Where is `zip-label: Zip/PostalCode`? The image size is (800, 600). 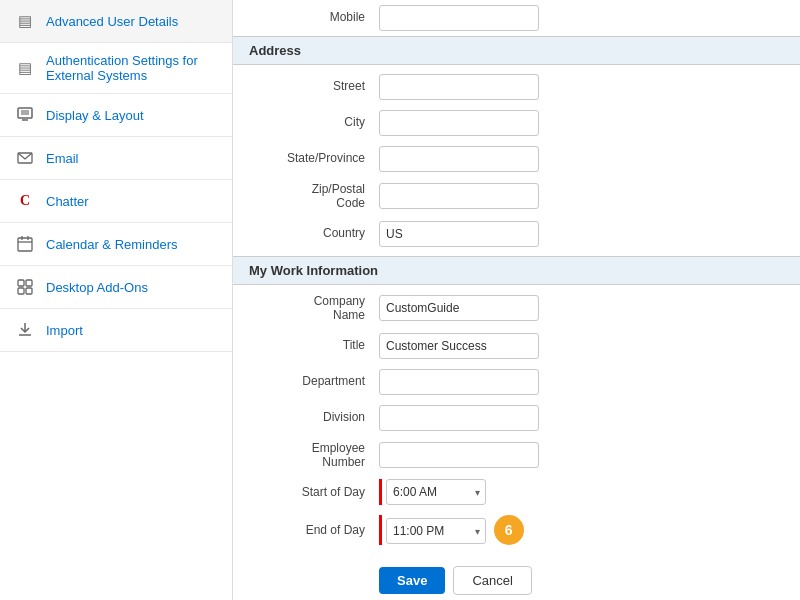
zip-label: Zip/PostalCode is located at coordinates (314, 196).